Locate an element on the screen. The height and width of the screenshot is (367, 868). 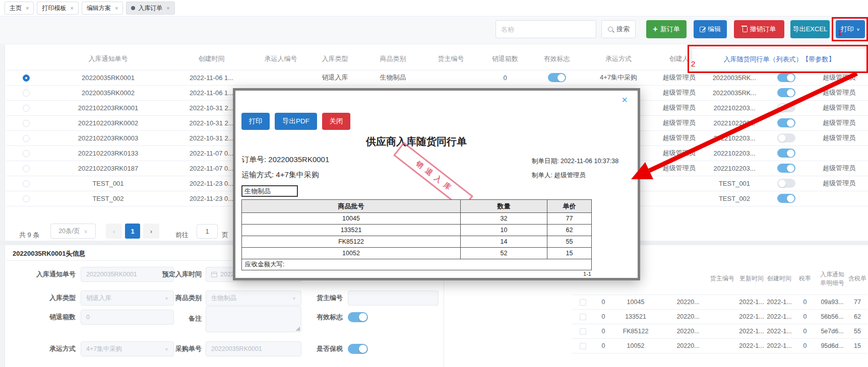
modal-export-pdf-button: 导出PDF is located at coordinates (296, 121).